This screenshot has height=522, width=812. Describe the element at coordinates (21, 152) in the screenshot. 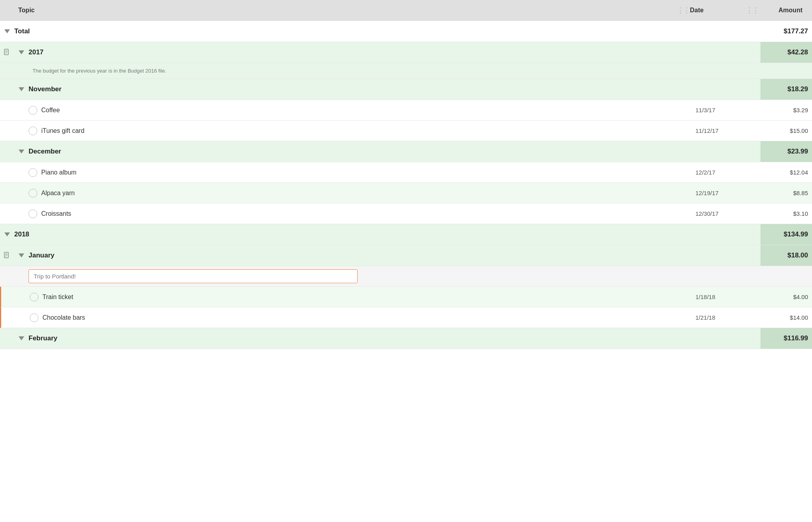

I see `collapse-triangle-dec` at that location.